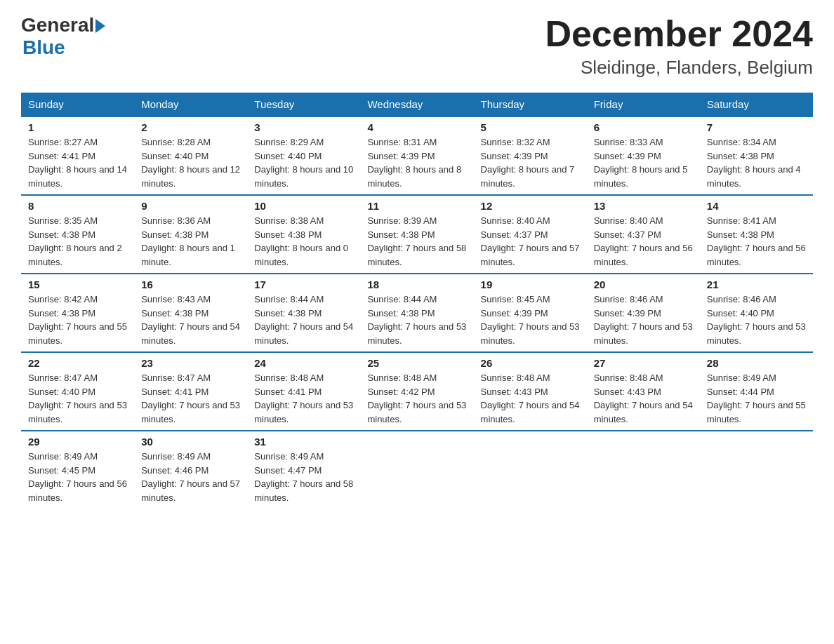 The width and height of the screenshot is (834, 644). What do you see at coordinates (191, 398) in the screenshot?
I see `day-info: Sunrise: 8:47 AMSunset: 4:41 PMDaylight:…` at bounding box center [191, 398].